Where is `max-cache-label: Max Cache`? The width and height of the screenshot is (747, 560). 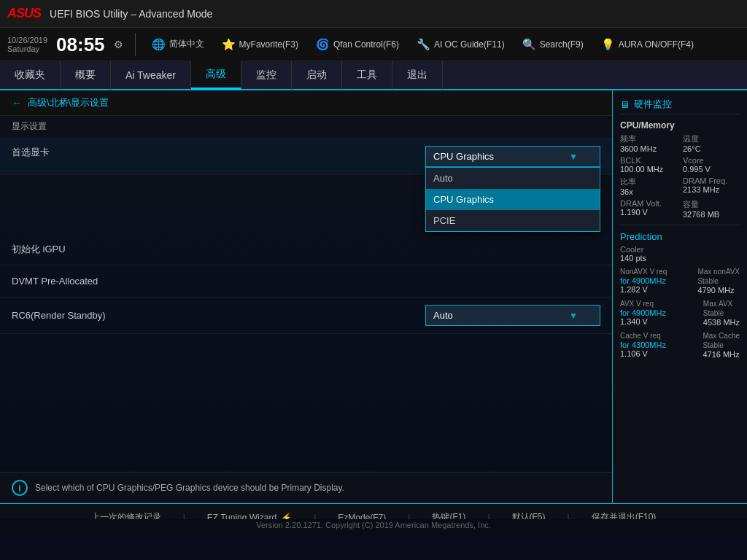 max-cache-label: Max Cache is located at coordinates (721, 335).